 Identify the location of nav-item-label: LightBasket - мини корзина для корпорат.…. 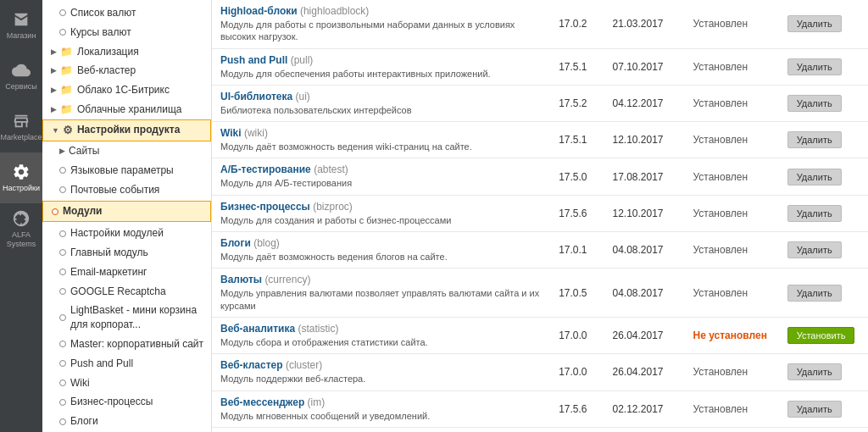
(137, 318).